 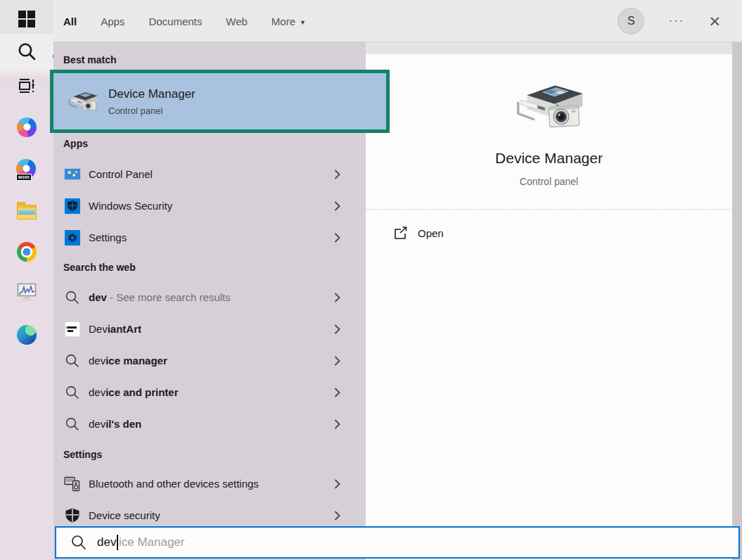 What do you see at coordinates (83, 454) in the screenshot?
I see `settings-header: Settings` at bounding box center [83, 454].